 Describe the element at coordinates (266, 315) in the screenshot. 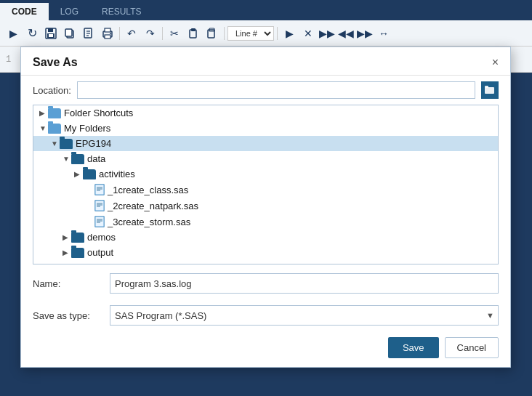

I see `type-row: Save as type: SAS Program (*.SAS) ▼` at that location.